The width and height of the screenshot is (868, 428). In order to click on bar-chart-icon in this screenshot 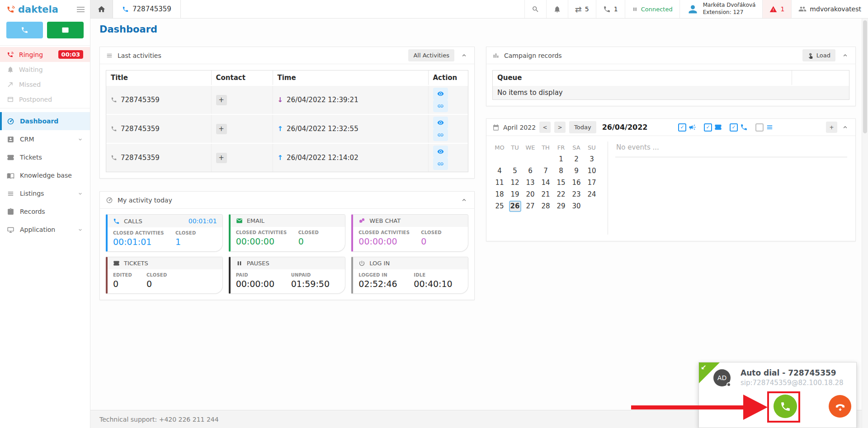, I will do `click(496, 56)`.